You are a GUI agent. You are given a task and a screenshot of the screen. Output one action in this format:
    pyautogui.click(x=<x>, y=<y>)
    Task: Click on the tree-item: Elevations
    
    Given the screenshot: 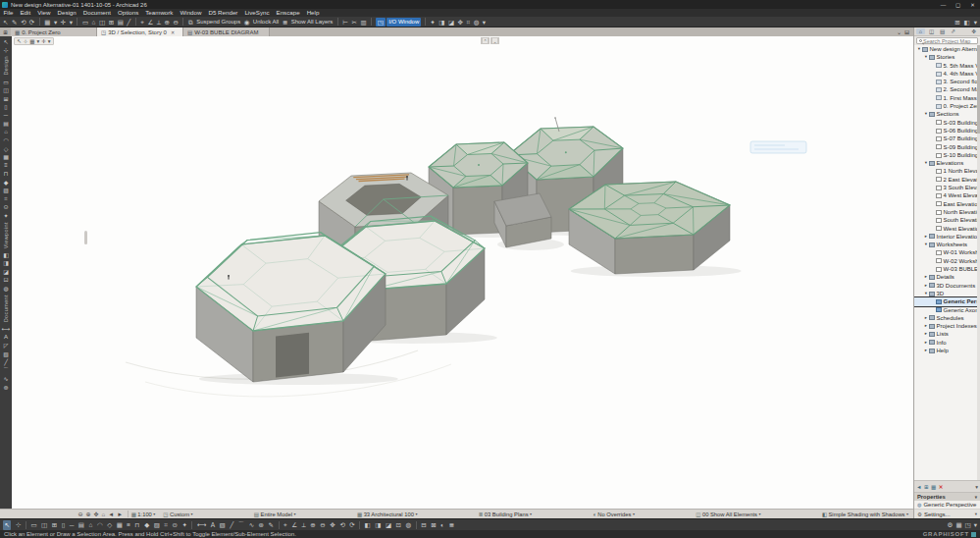 What is the action you would take?
    pyautogui.click(x=948, y=163)
    